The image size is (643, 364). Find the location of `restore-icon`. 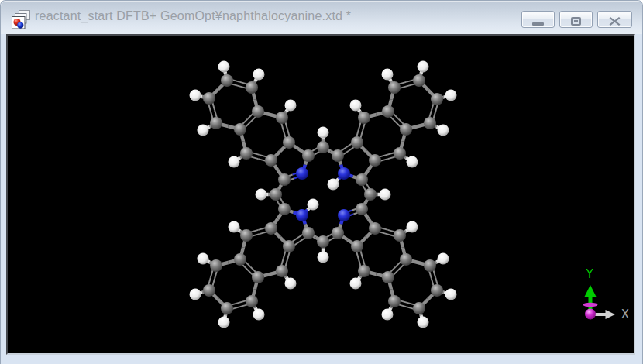

restore-icon is located at coordinates (576, 22).